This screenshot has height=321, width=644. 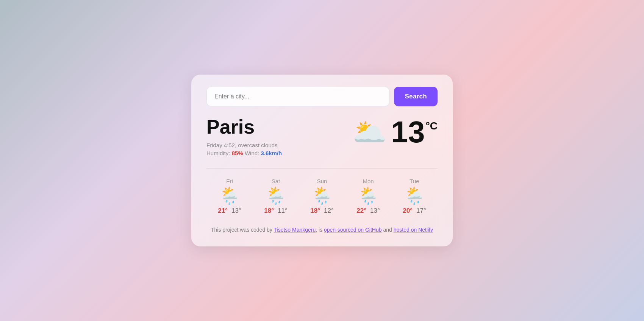 I want to click on forecast-icon-sun: 🌦️, so click(x=322, y=196).